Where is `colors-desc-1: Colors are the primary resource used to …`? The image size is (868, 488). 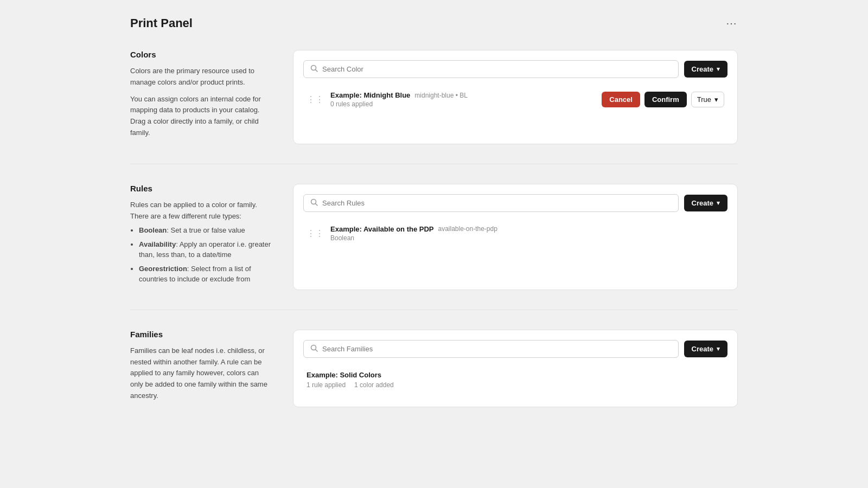
colors-desc-1: Colors are the primary resource used to … is located at coordinates (201, 77).